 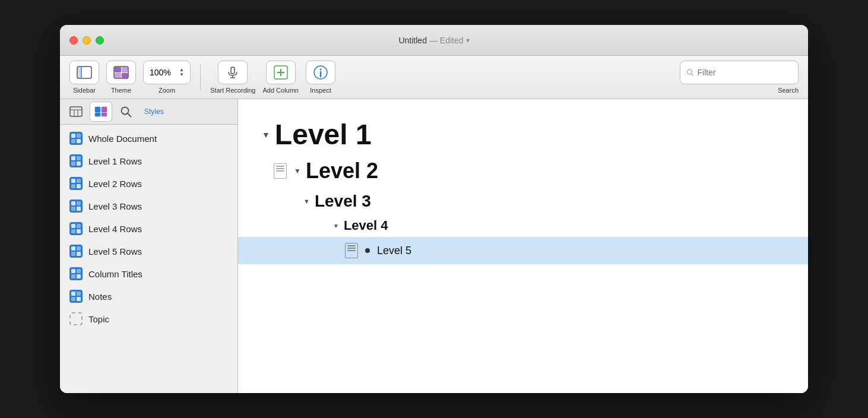 What do you see at coordinates (148, 112) in the screenshot?
I see `sidebar-tabs: Styles` at bounding box center [148, 112].